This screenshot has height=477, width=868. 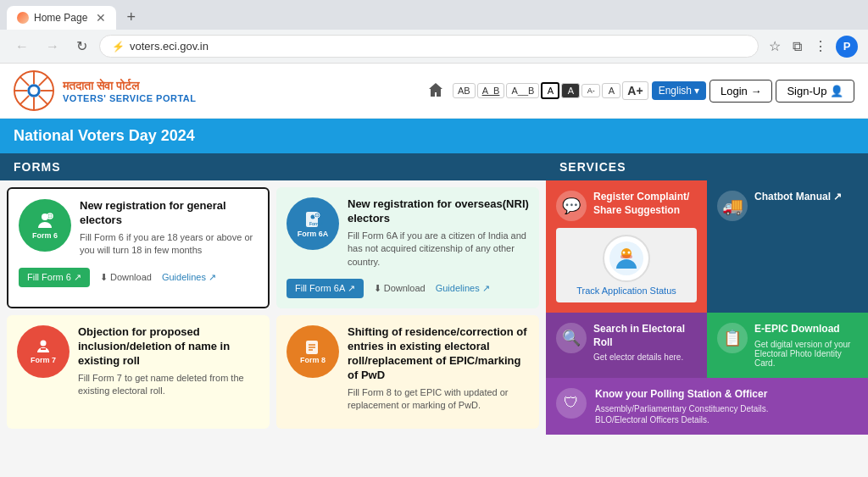 What do you see at coordinates (169, 244) in the screenshot?
I see `form-6-desc: Fill Form 6 if you are 18 years or above…` at bounding box center [169, 244].